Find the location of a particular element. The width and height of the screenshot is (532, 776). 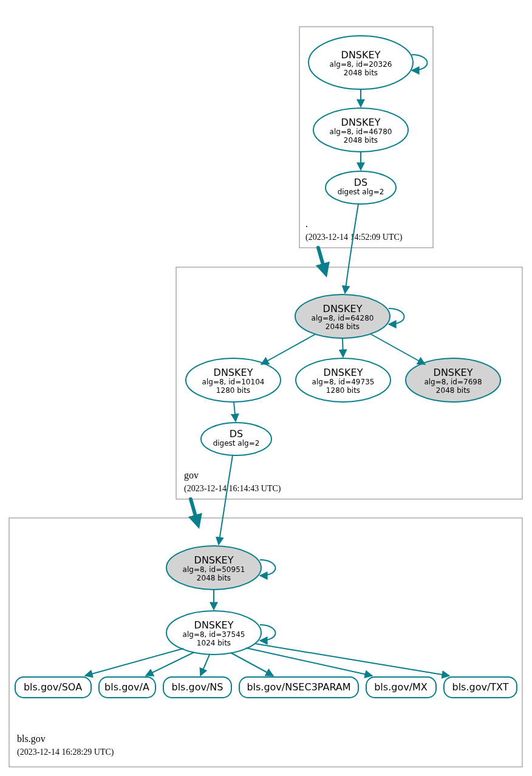

node-root-ds-alg: digest alg=2 is located at coordinates (361, 192).